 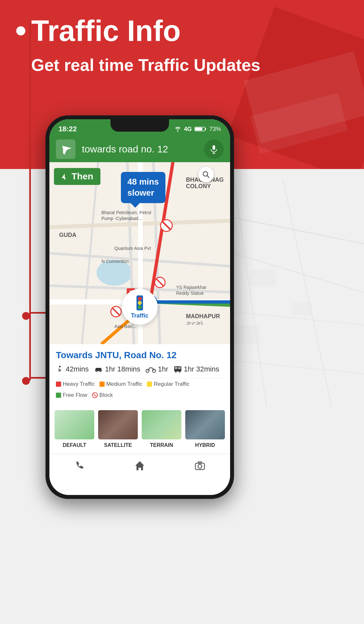 I want to click on then-label: Then, so click(x=83, y=176).